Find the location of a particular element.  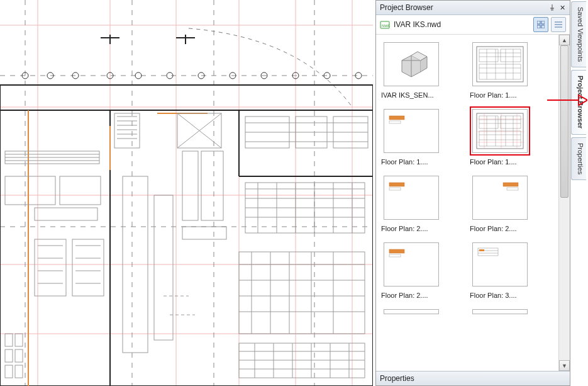

grid-icon is located at coordinates (541, 25).